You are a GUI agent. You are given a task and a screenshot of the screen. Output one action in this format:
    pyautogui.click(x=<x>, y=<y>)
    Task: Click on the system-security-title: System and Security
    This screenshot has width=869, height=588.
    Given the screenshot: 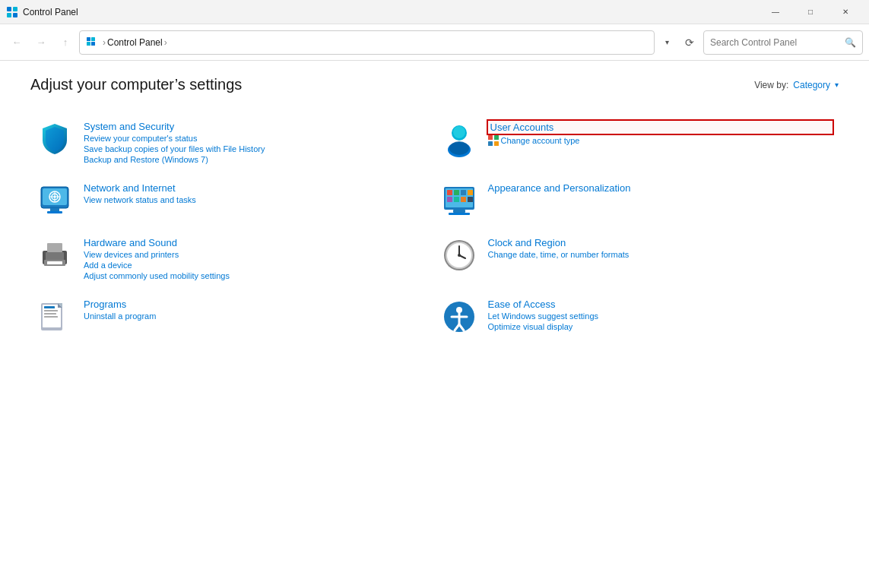 What is the action you would take?
    pyautogui.click(x=256, y=126)
    